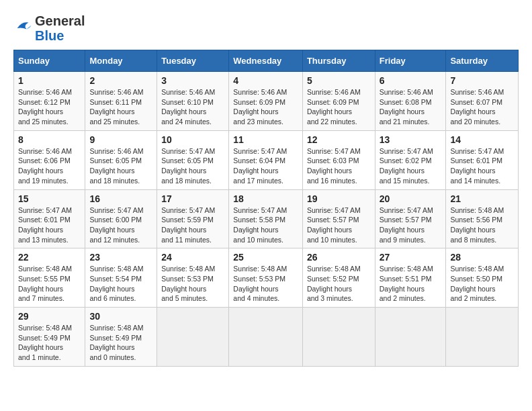  What do you see at coordinates (266, 167) in the screenshot?
I see `day-info: Sunrise: 5:47 AMSunset: 6:04 PMDaylight …` at bounding box center [266, 167].